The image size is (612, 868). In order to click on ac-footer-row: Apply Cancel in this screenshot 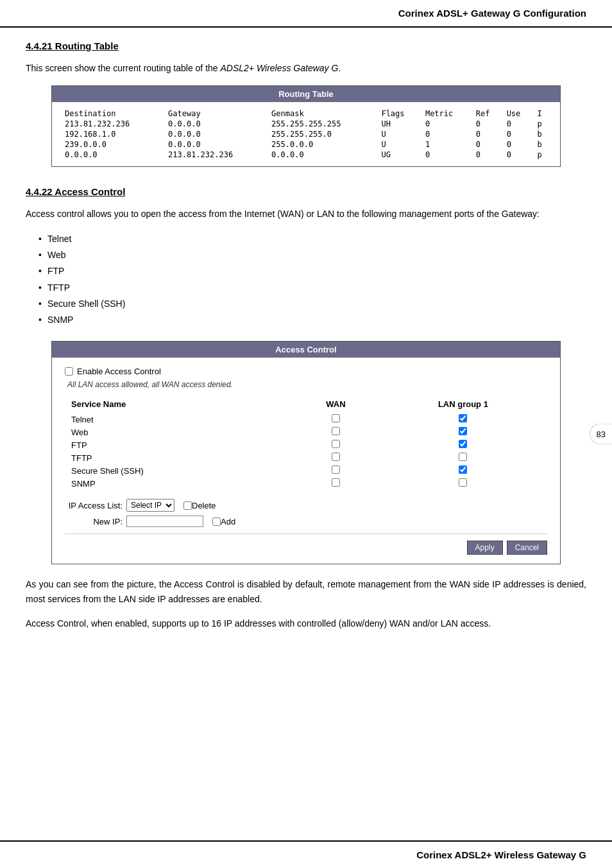, I will do `click(306, 544)`.